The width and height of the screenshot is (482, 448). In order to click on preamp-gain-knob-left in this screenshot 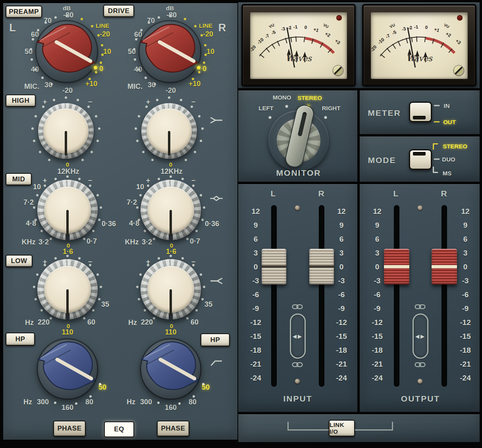, I will do `click(67, 52)`.